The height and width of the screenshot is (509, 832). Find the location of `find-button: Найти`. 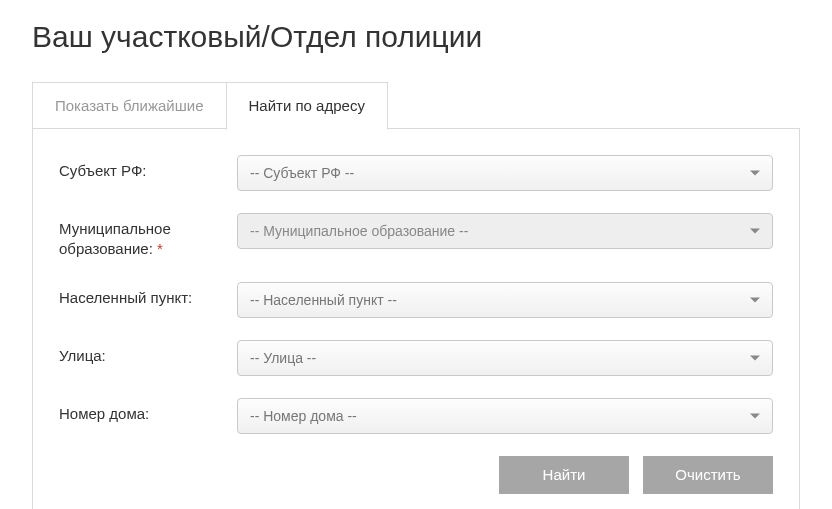

find-button: Найти is located at coordinates (564, 475).